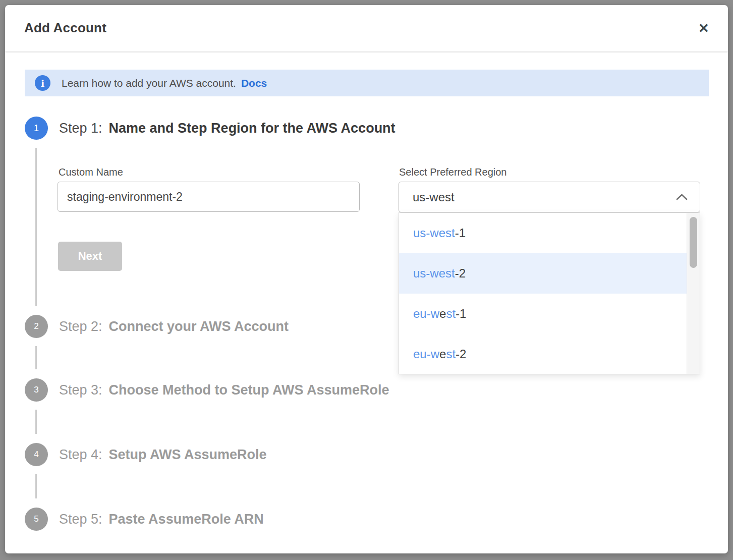  What do you see at coordinates (81, 390) in the screenshot?
I see `step-3-prefix: Step 3:` at bounding box center [81, 390].